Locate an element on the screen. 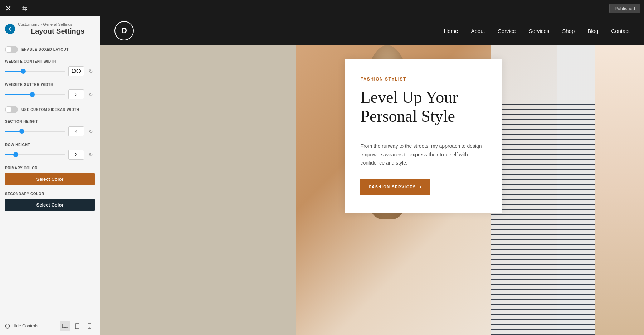  hero-card: FASHION STYLIST Level Up Your Personal S… is located at coordinates (423, 136).